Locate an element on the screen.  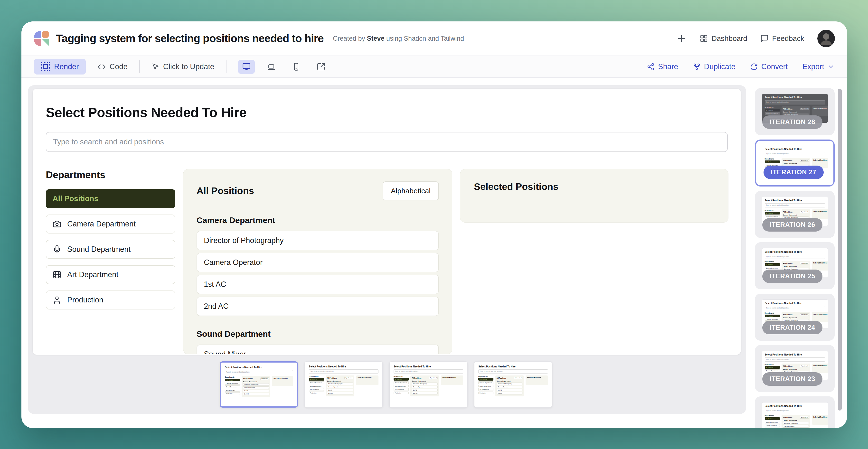
created-by-name: Steve is located at coordinates (376, 38).